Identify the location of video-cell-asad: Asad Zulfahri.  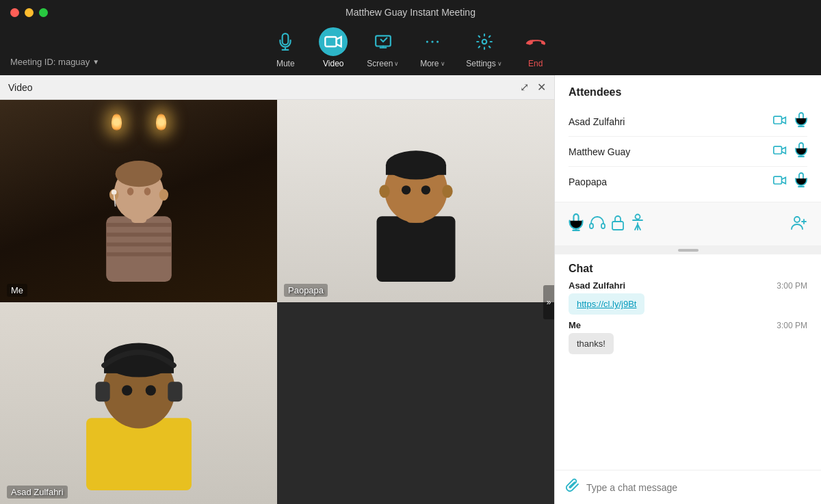
(138, 403).